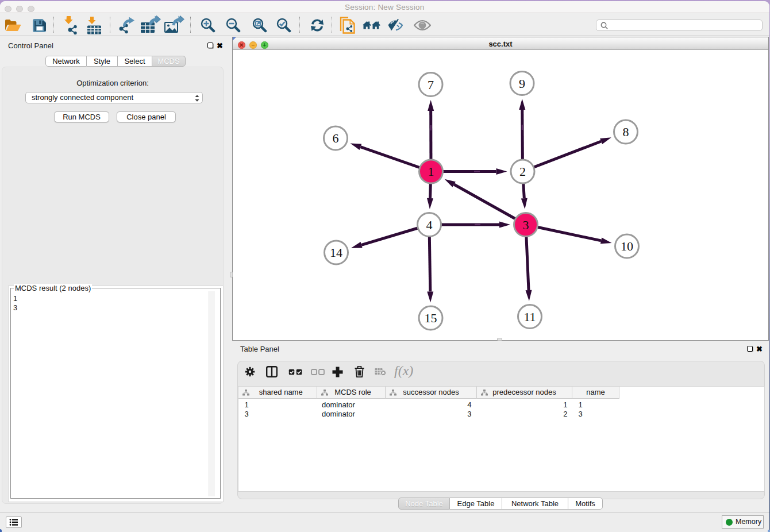  Describe the element at coordinates (522, 84) in the screenshot. I see `svg-text: 9` at that location.